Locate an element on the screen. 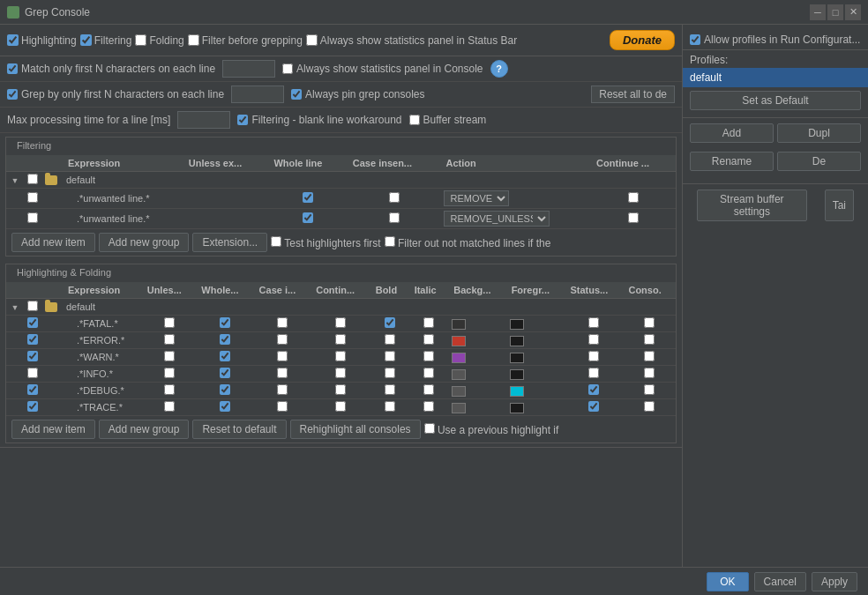  rename-profile-button: Rename is located at coordinates (732, 161).